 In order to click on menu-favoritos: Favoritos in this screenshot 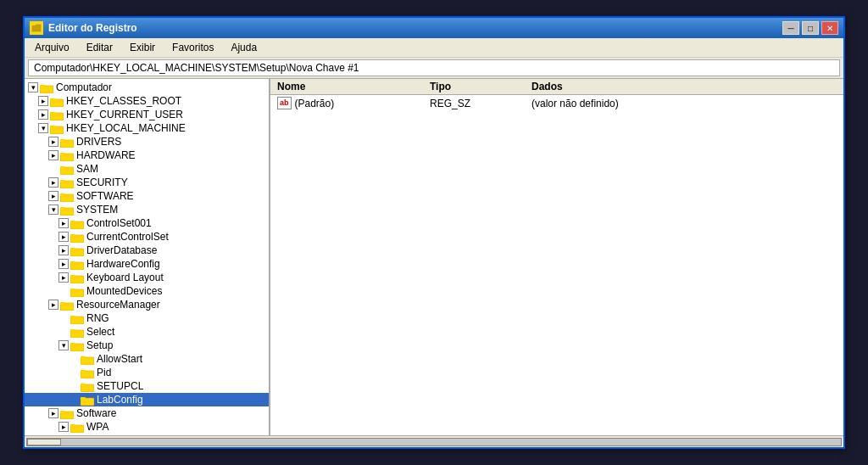, I will do `click(193, 48)`.